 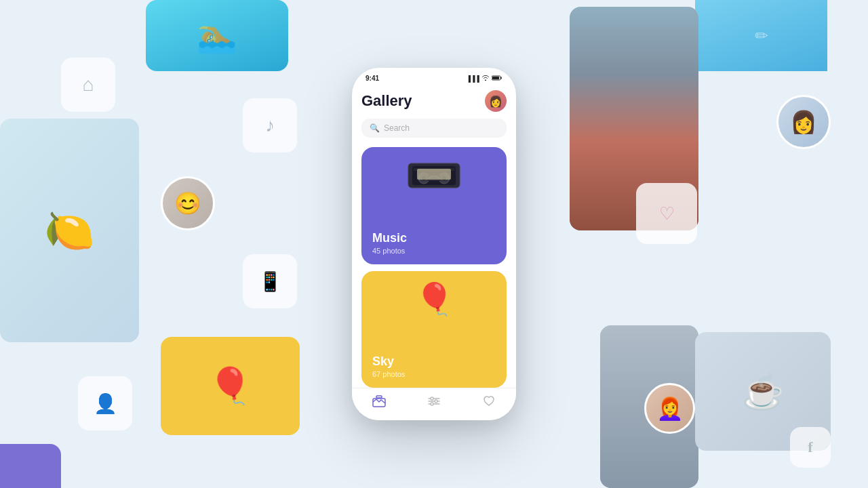 I want to click on heart-icon: ♡, so click(x=667, y=214).